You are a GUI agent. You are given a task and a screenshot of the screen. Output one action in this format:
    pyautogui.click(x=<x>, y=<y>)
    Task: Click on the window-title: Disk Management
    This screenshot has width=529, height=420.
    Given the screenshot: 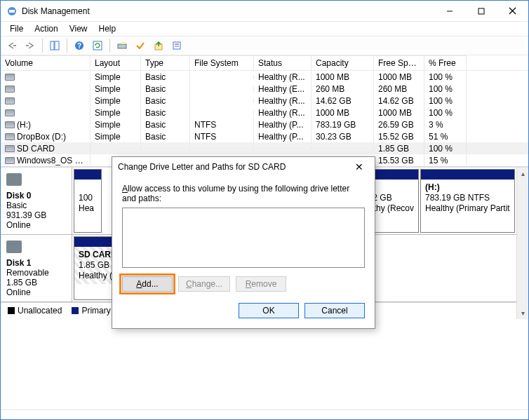 What is the action you would take?
    pyautogui.click(x=227, y=11)
    